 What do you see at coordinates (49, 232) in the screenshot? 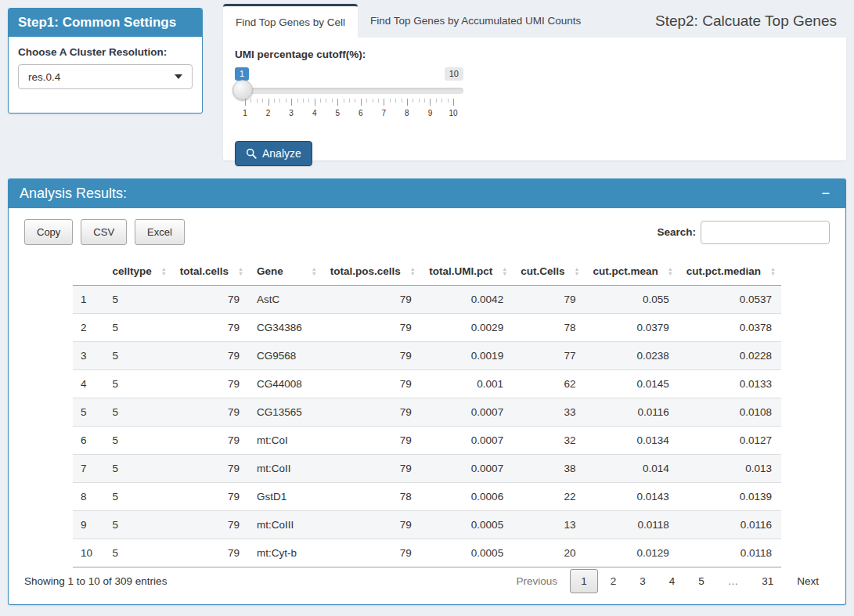
I see `copy-button: Copy` at bounding box center [49, 232].